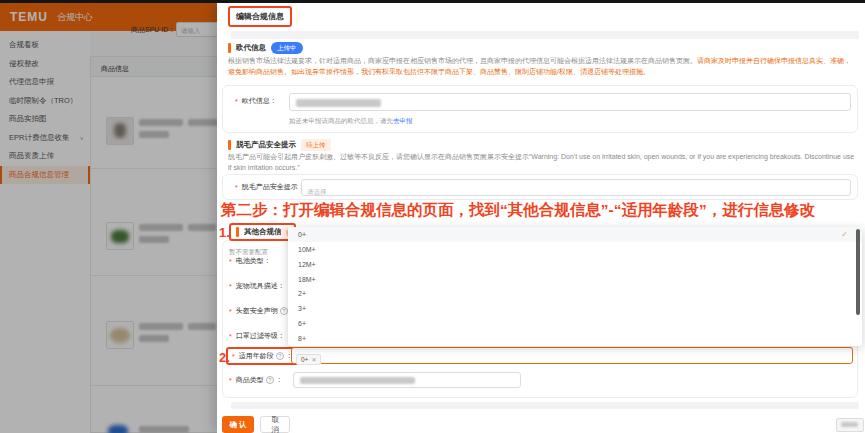 The height and width of the screenshot is (433, 865). Describe the element at coordinates (270, 187) in the screenshot. I see `hair-field-label: 脱毛产品安全提示：` at that location.